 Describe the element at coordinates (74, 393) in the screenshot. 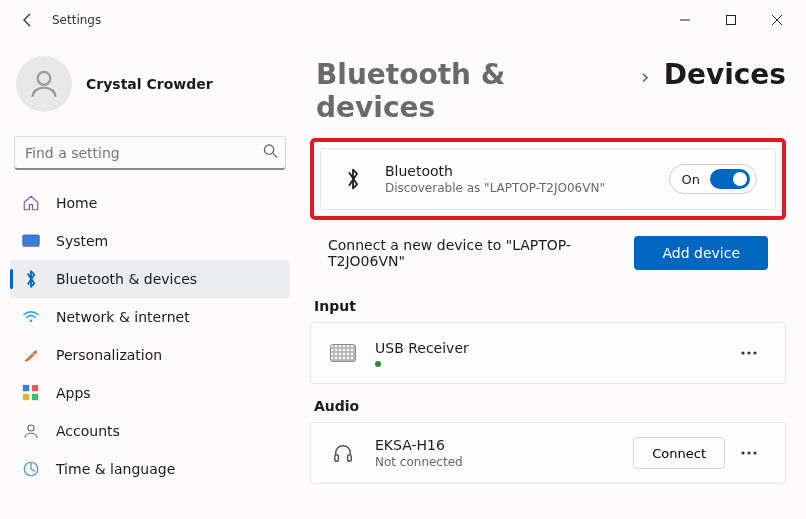

I see `nav-label: Apps` at that location.